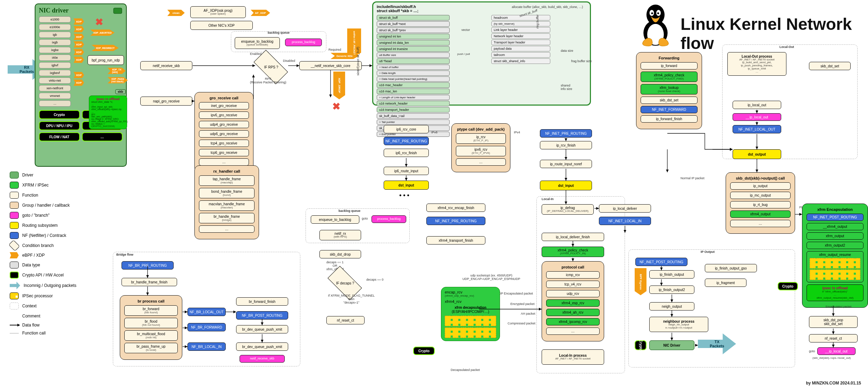 The image size is (868, 389). Describe the element at coordinates (117, 71) in the screenshot. I see `xdp-tx-tag: XDP_TX (skb)` at that location.